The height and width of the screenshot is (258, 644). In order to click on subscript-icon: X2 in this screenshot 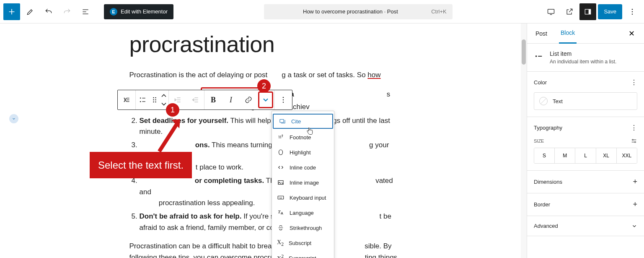, I will do `click(280, 243)`.